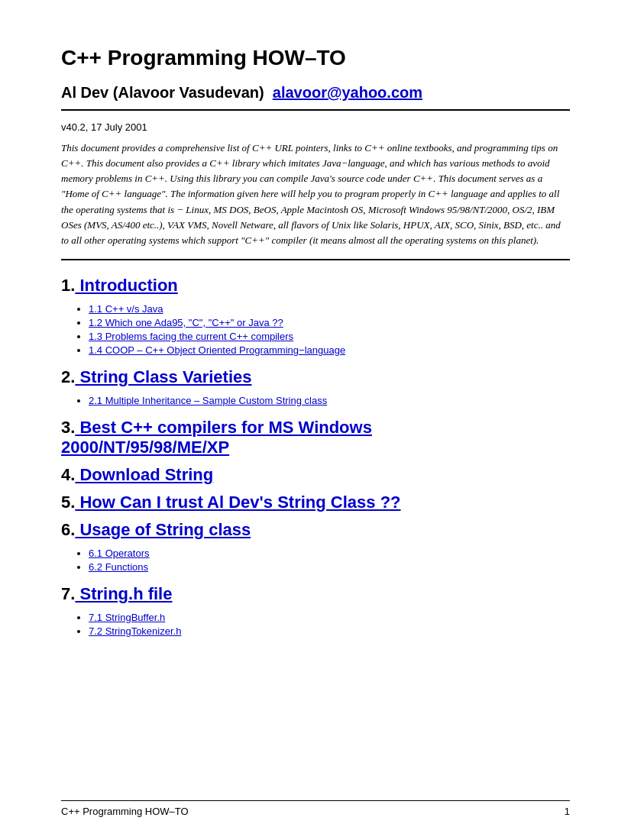 The width and height of the screenshot is (631, 840). I want to click on list-item: 2.1 Multiple Inheritance – Sample Custom…, so click(329, 401).